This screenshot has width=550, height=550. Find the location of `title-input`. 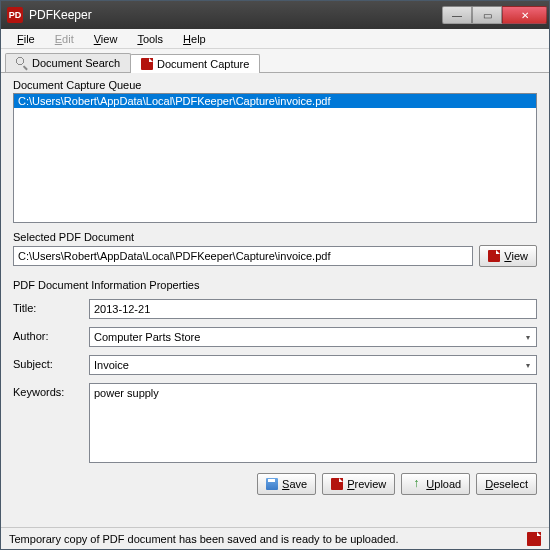

title-input is located at coordinates (313, 309).